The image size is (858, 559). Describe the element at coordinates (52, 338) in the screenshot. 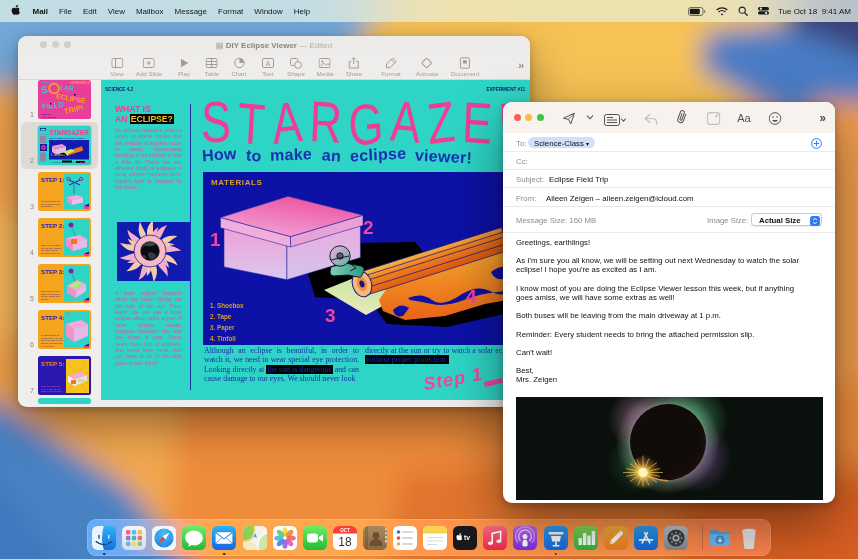

I see `svg-text: the long side of the box.` at that location.